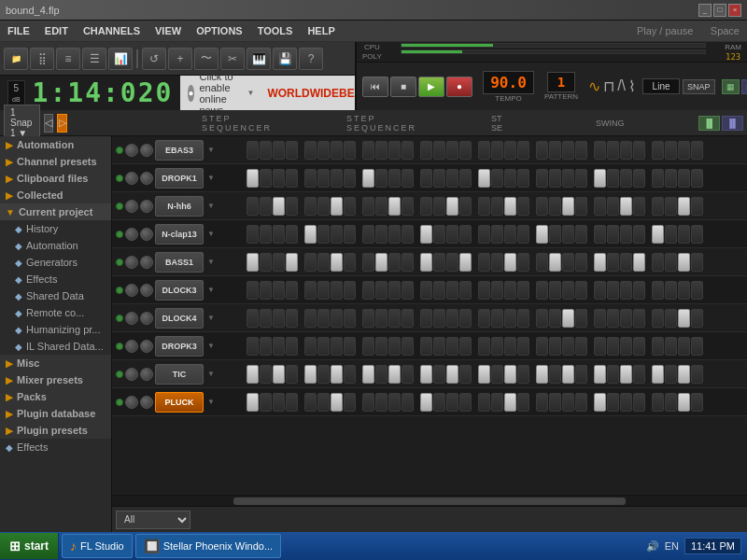 Image resolution: width=747 pixels, height=560 pixels. Describe the element at coordinates (375, 87) in the screenshot. I see `btn-rewind: ⏮` at that location.